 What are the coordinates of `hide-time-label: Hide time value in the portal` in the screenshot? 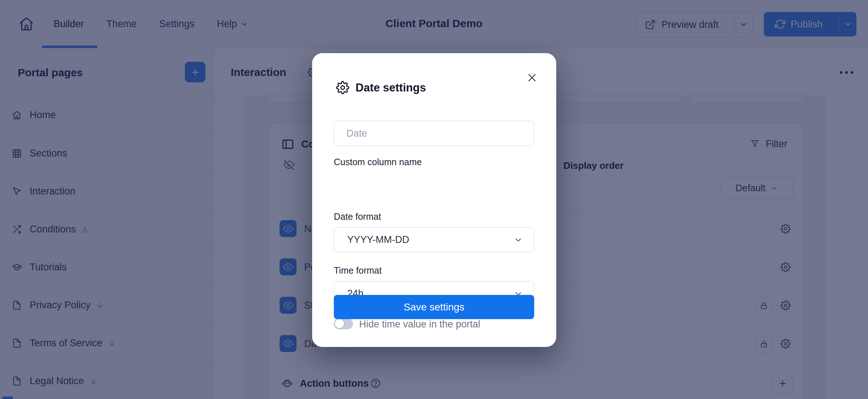 It's located at (420, 325).